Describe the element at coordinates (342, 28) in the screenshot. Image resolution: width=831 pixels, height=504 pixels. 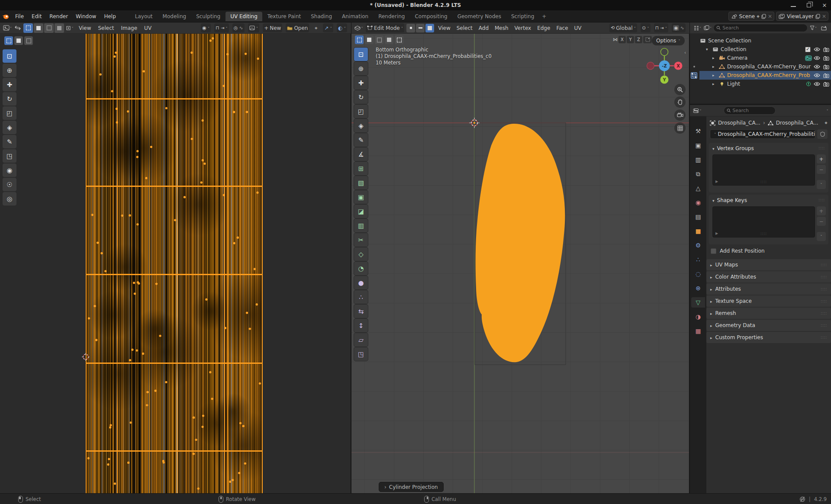
I see `uv-overlays-toggle: ◐` at that location.